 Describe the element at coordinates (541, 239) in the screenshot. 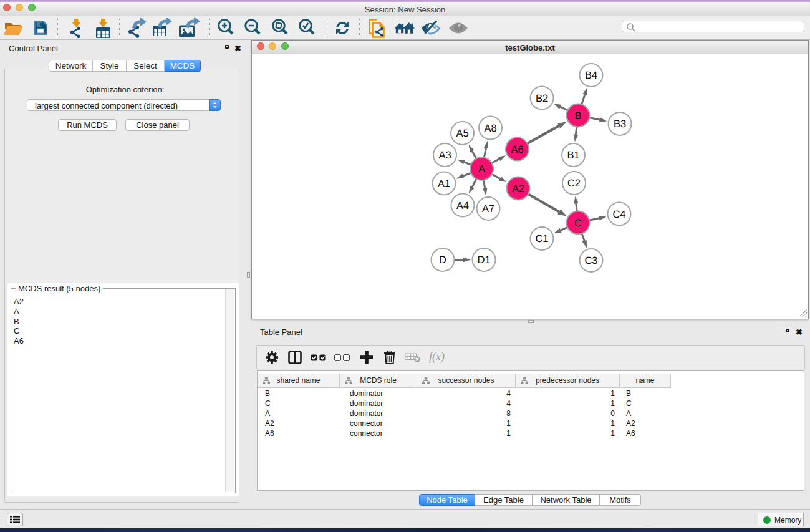

I see `svg-text: C1` at that location.